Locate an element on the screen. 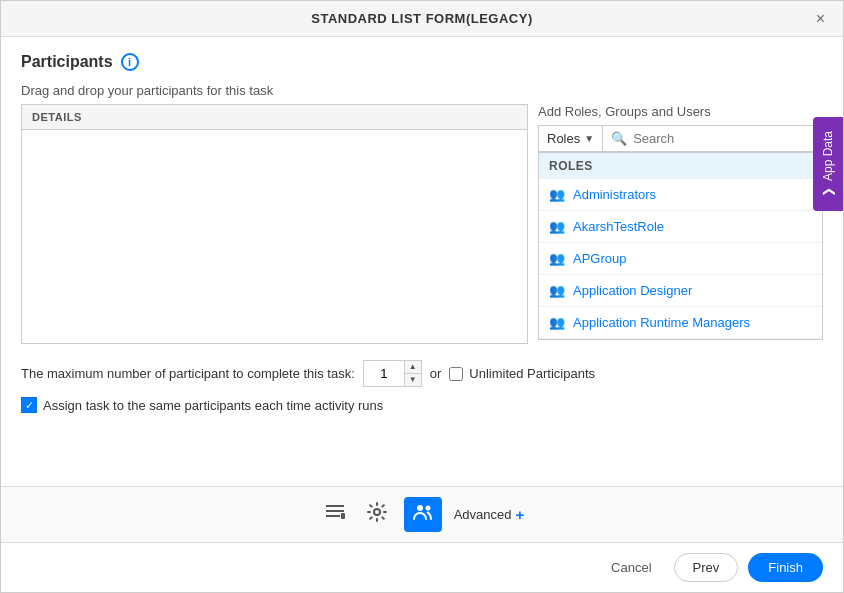 Image resolution: width=844 pixels, height=593 pixels. spinner-down-button: ▼ is located at coordinates (413, 380).